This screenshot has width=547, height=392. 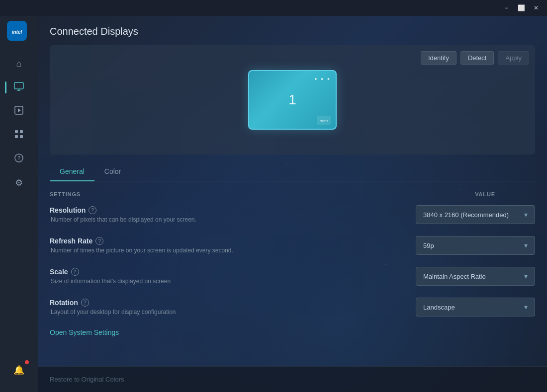 What do you see at coordinates (466, 215) in the screenshot?
I see `resolution-value: 3840 x 2160 (Recommended)` at bounding box center [466, 215].